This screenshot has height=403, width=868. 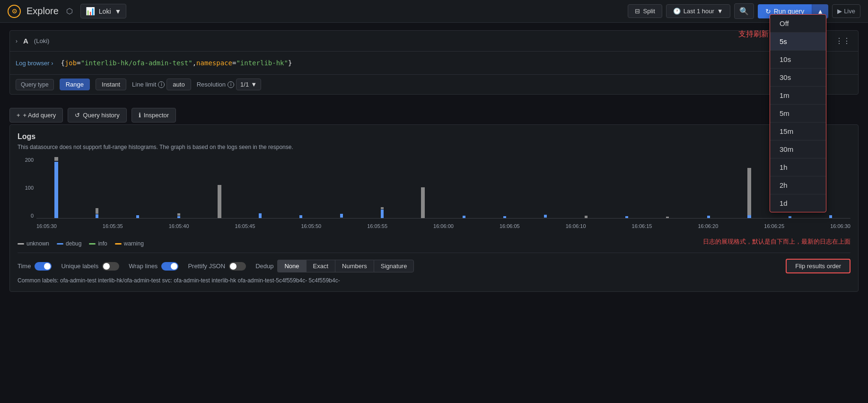 I want to click on query-editor-section: Log browser › {job="interlib-hk/ofa-admi…, so click(x=434, y=63).